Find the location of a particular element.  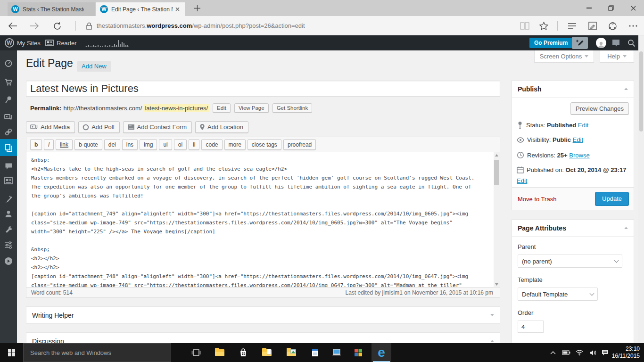

sidebar-item-dashboard is located at coordinates (8, 63).